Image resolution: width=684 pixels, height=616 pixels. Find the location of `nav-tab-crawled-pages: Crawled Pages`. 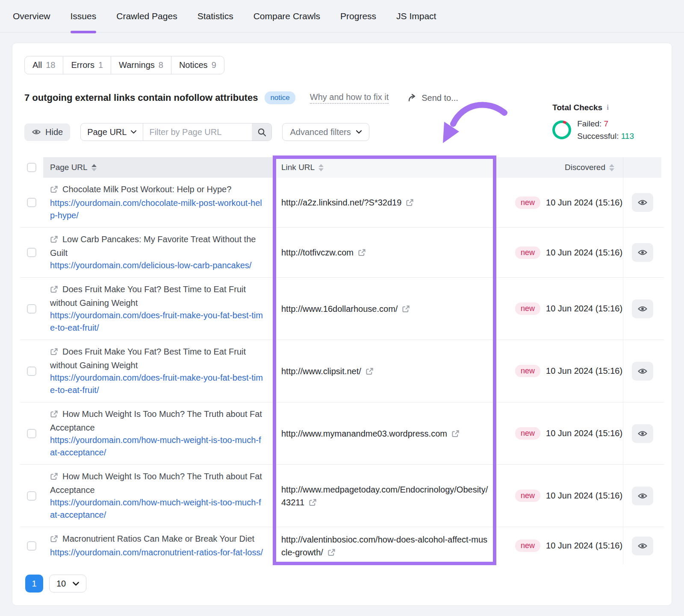

nav-tab-crawled-pages: Crawled Pages is located at coordinates (147, 16).